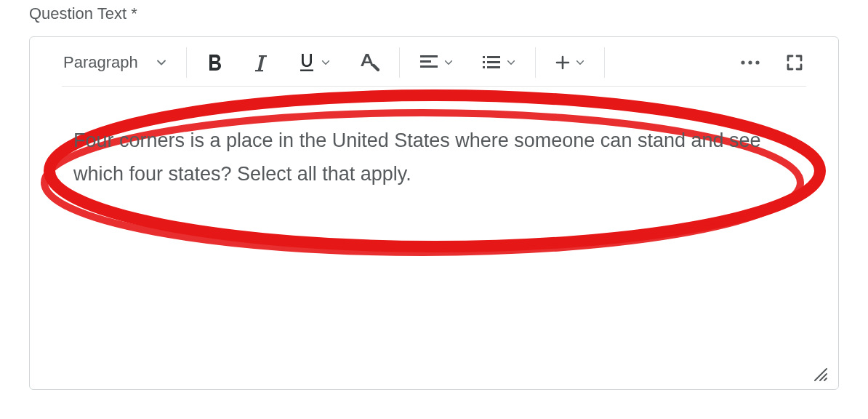 The image size is (868, 419). What do you see at coordinates (434, 62) in the screenshot?
I see `editor-toolbar: Paragraph` at bounding box center [434, 62].